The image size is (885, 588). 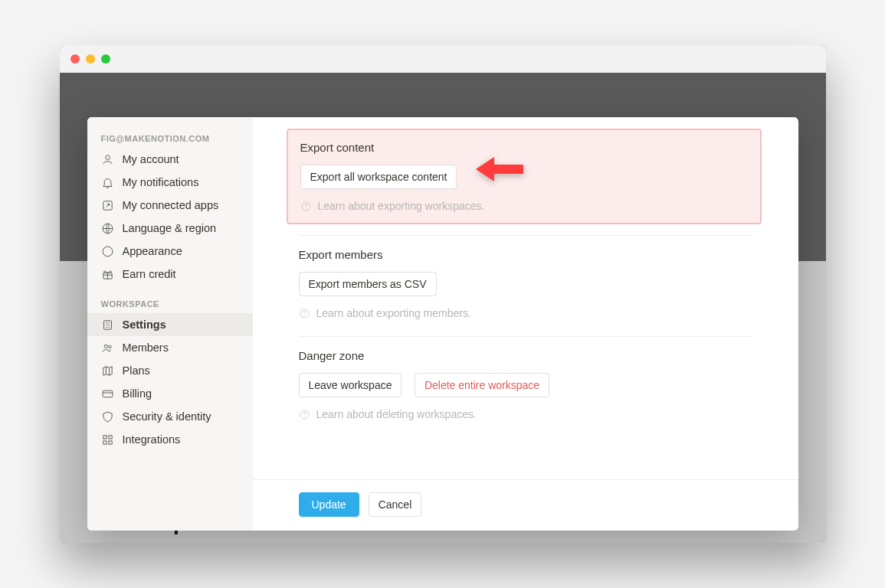 I want to click on window-minimize-button, so click(x=90, y=59).